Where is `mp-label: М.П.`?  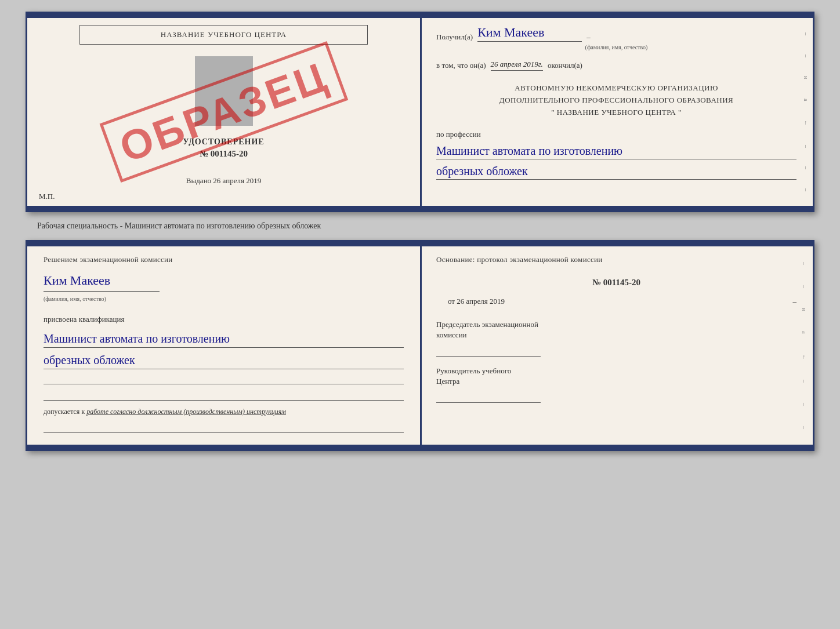
mp-label: М.П. is located at coordinates (46, 197).